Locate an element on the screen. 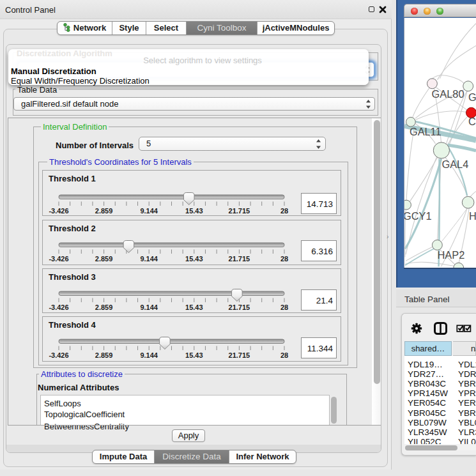 The image size is (476, 476). svg-text: C is located at coordinates (472, 121).